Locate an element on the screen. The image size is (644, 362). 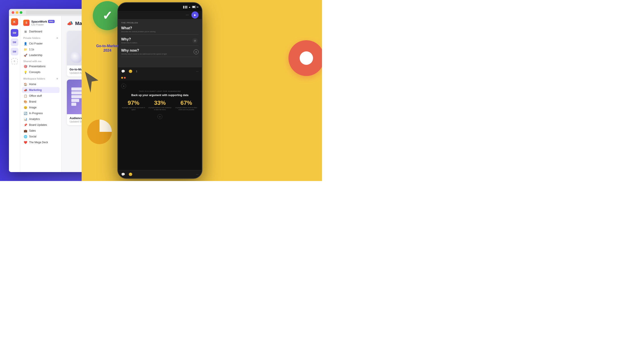
add-circle-bottom: + is located at coordinates (160, 117).